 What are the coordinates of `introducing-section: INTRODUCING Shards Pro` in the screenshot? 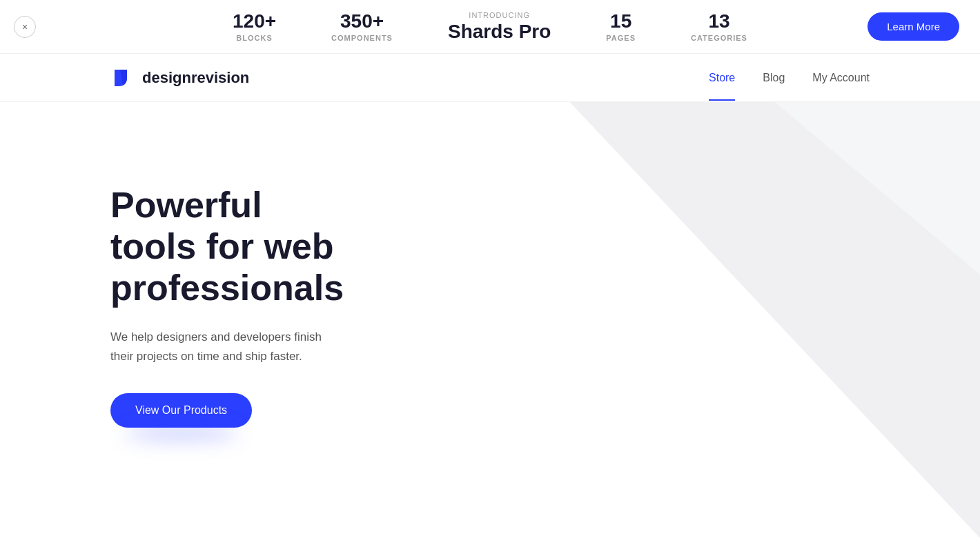 It's located at (500, 27).